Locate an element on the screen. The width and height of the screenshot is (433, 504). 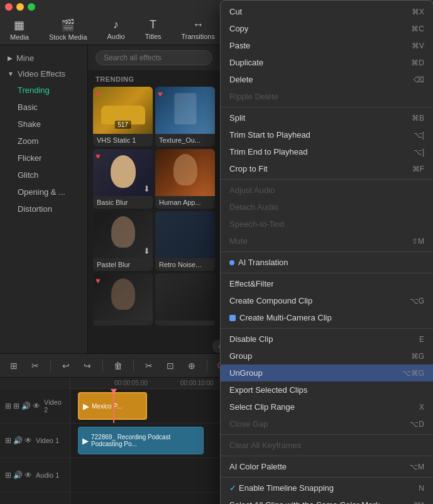
audio1-icon1: ⊞ is located at coordinates (8, 475).